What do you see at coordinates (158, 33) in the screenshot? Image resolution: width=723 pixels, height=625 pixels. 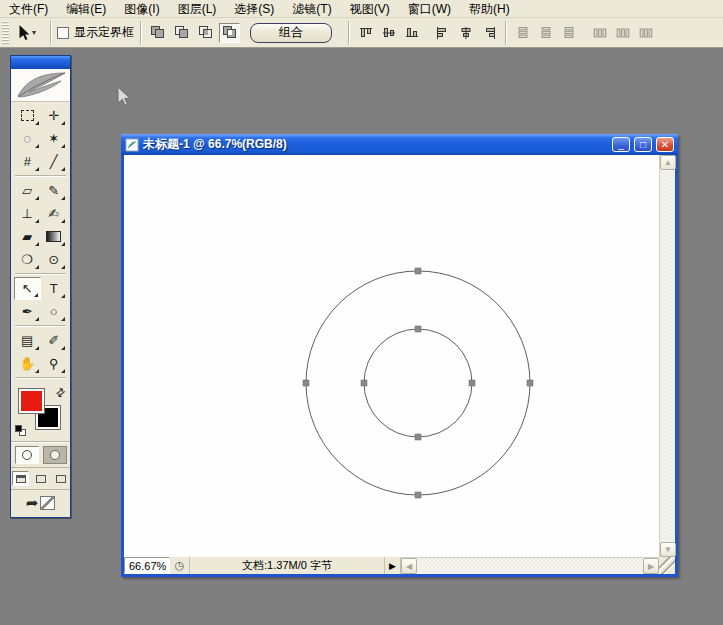 I see `add-to-shape-area-button` at bounding box center [158, 33].